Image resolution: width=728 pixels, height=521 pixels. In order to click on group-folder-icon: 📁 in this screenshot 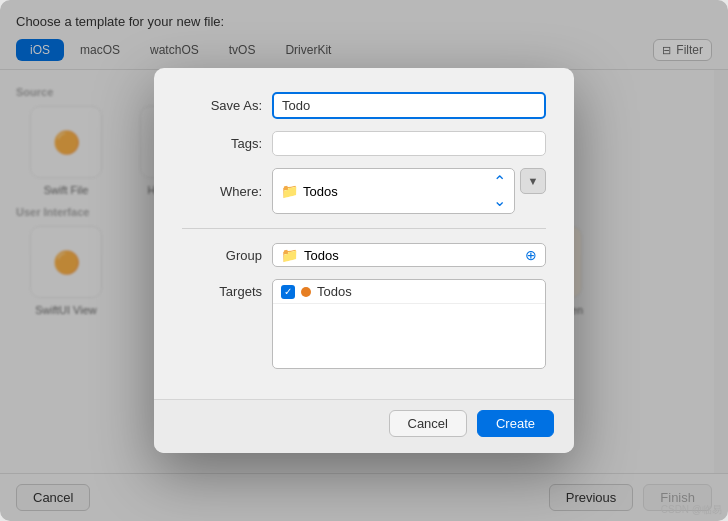, I will do `click(290, 255)`.